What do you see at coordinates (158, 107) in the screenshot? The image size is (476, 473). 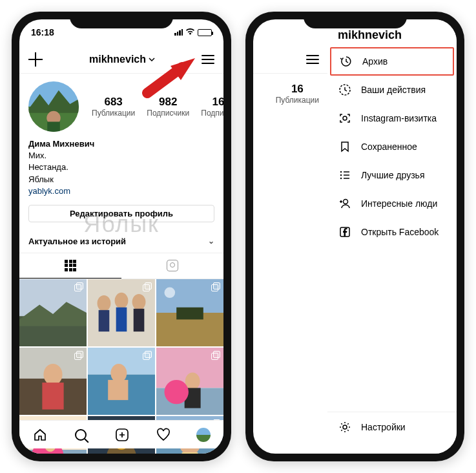 I see `profile-stats: 683 Публикации 982 Подписчики 16 Подписк…` at bounding box center [158, 107].